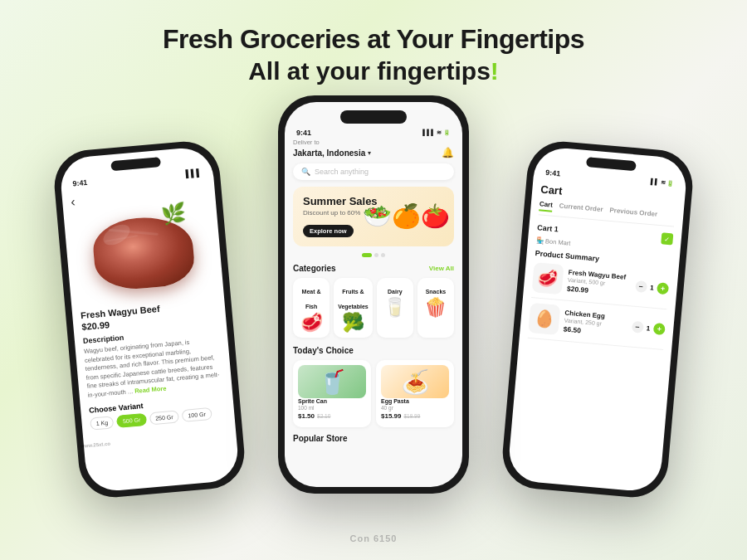  What do you see at coordinates (311, 323) in the screenshot?
I see `cat-emoji-meat: 🥩` at bounding box center [311, 323].